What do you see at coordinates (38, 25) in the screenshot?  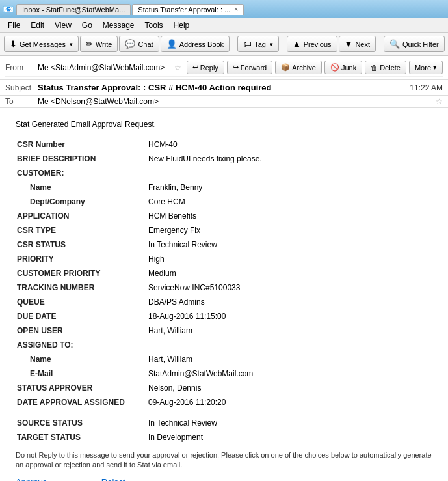 I see `menu-edit: Edit` at bounding box center [38, 25].